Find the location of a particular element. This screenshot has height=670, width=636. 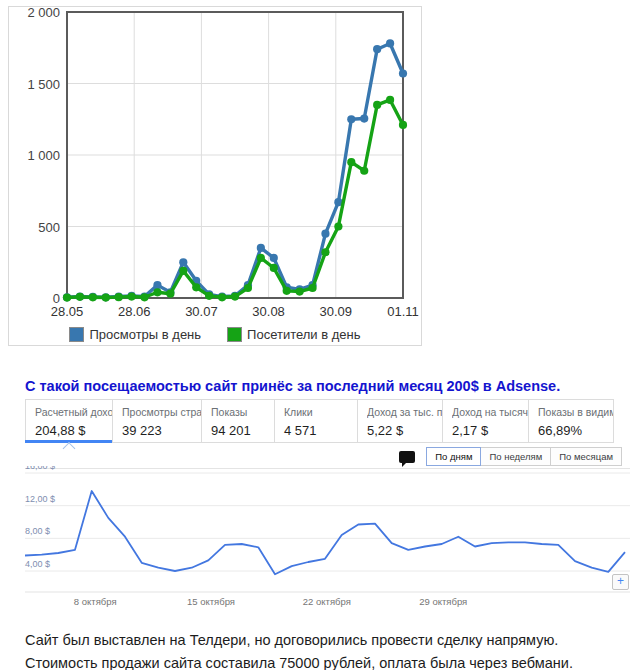

card-label: Доход на тысячу п... is located at coordinates (490, 412).